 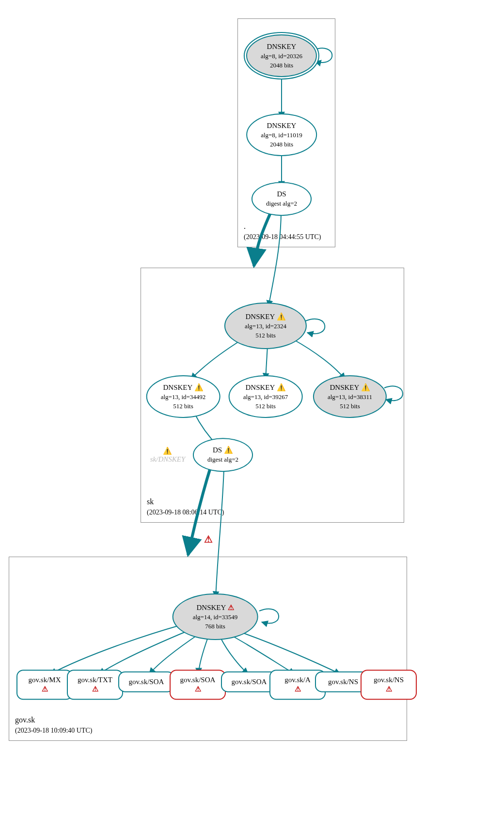 I want to click on sk-zsk-3: DNSKEY ⚠️ alg=13, id=38311 512 bits, so click(x=350, y=397).